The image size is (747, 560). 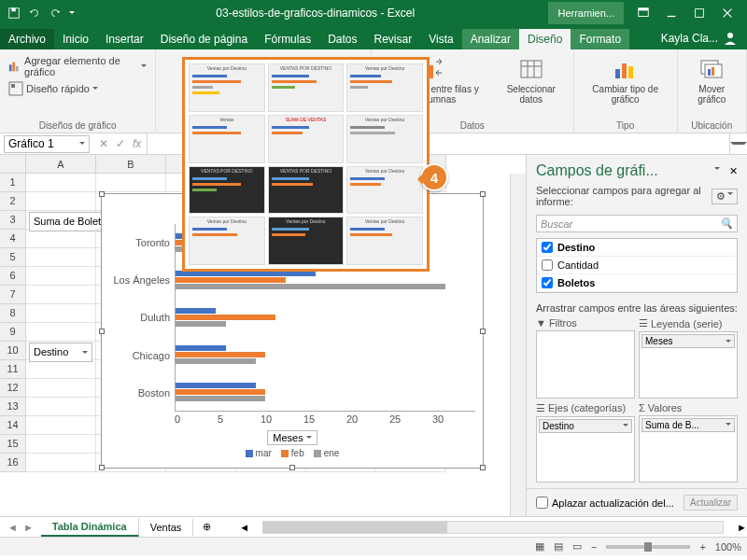 I want to click on hscroll-right-icon: ►, so click(x=741, y=527).